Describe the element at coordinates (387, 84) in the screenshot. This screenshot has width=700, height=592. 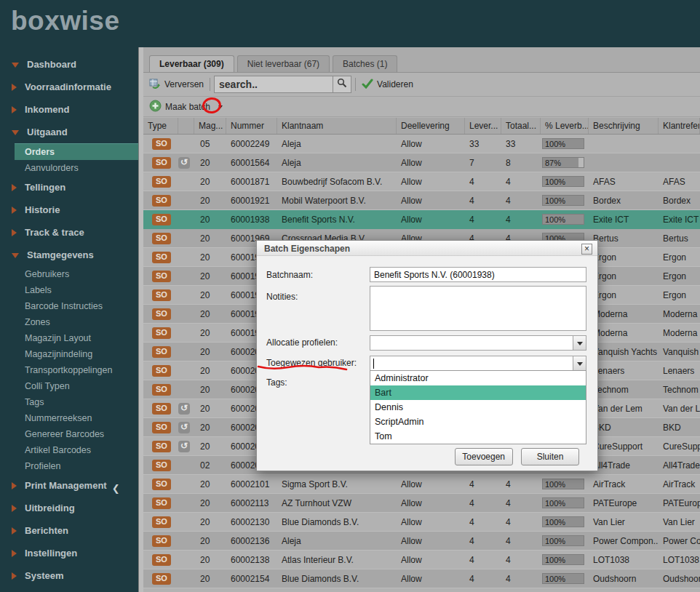
I see `validate-button: Valideren` at that location.